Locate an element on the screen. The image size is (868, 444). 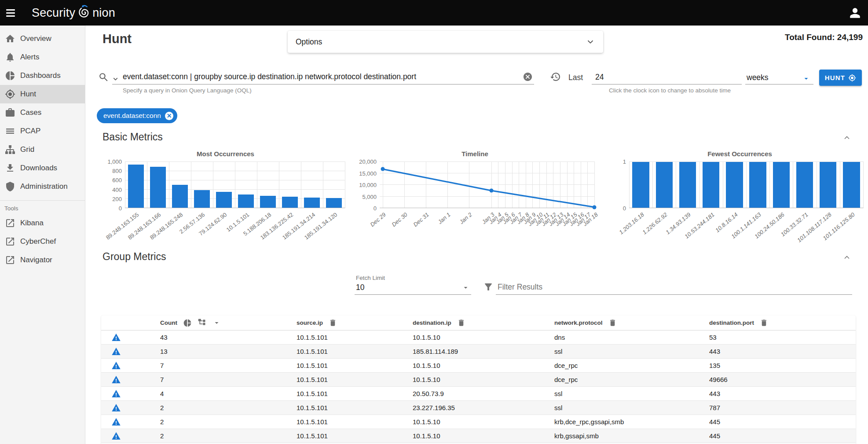
collapse-group-metrics-icon is located at coordinates (847, 257).